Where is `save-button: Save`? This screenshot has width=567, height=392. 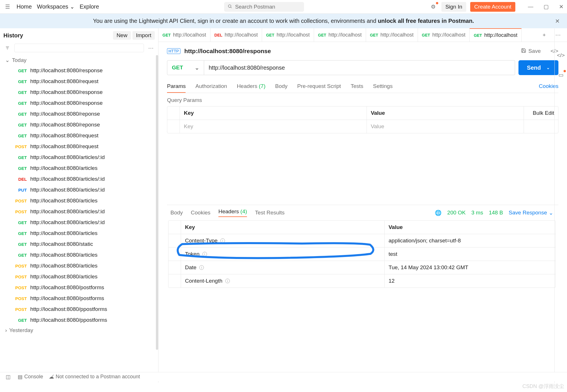 save-button: Save is located at coordinates (531, 51).